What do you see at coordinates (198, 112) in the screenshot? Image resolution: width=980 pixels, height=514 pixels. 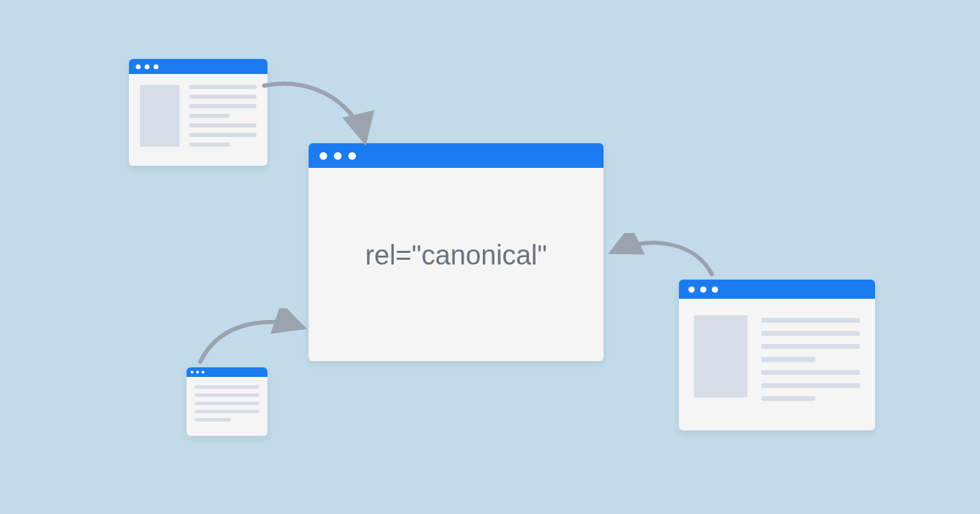 I see `duplicate-page-window-top-left` at bounding box center [198, 112].